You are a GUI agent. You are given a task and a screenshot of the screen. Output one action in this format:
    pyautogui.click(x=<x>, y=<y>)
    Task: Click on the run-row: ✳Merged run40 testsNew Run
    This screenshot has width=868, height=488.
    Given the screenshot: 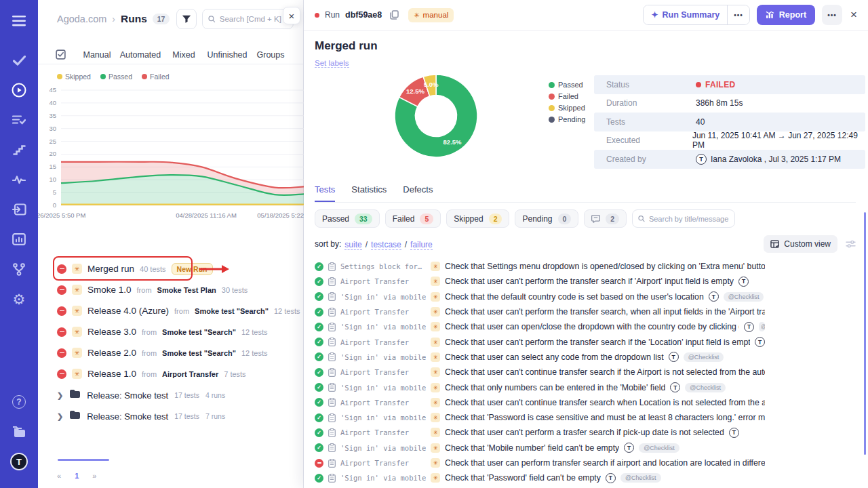 What is the action you would take?
    pyautogui.click(x=171, y=268)
    